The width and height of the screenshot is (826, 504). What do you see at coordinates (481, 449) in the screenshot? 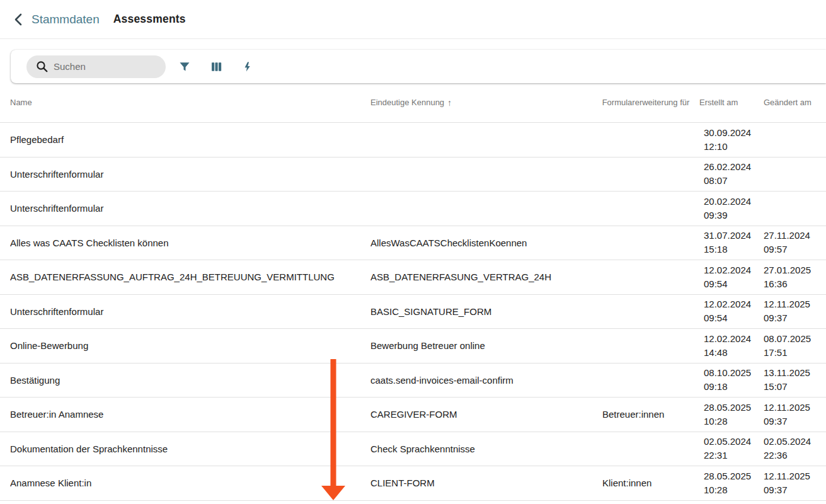
I see `cell-kennung: Check Sprachkenntnisse` at bounding box center [481, 449].